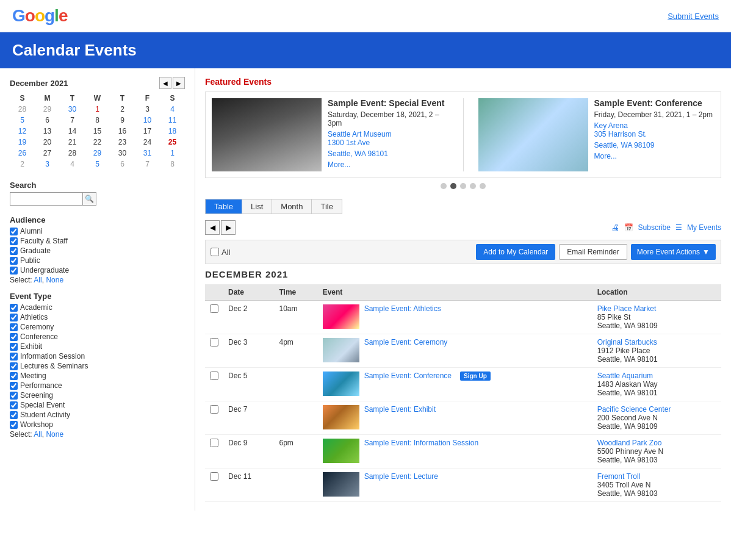  I want to click on cal-day-cell: 20, so click(48, 142).